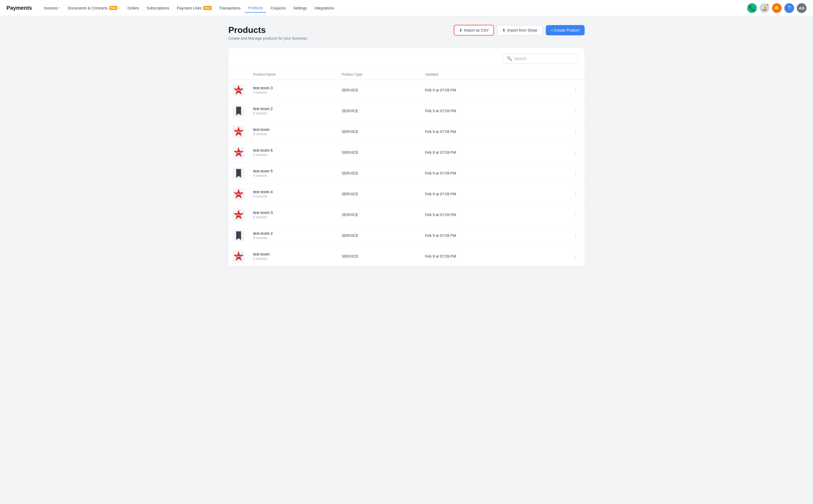 The height and width of the screenshot is (504, 813). I want to click on nav-label-transactions: Transactions, so click(230, 8).